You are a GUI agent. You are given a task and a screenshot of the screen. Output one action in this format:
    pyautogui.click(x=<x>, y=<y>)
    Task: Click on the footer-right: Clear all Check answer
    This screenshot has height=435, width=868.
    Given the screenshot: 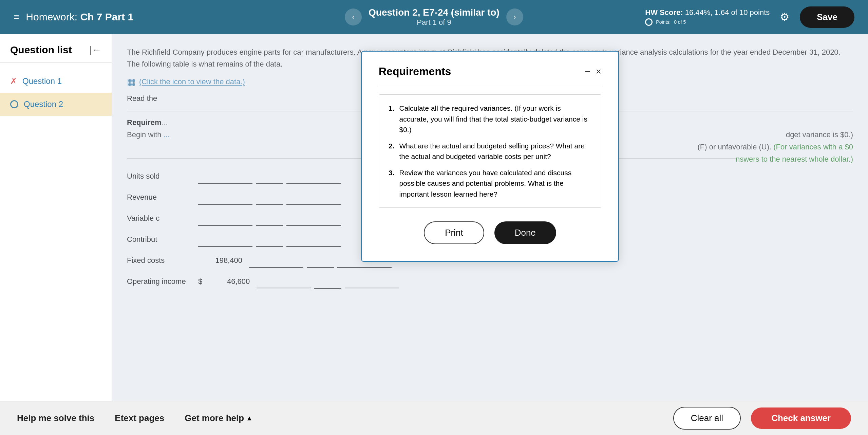 What is the action you would take?
    pyautogui.click(x=762, y=418)
    